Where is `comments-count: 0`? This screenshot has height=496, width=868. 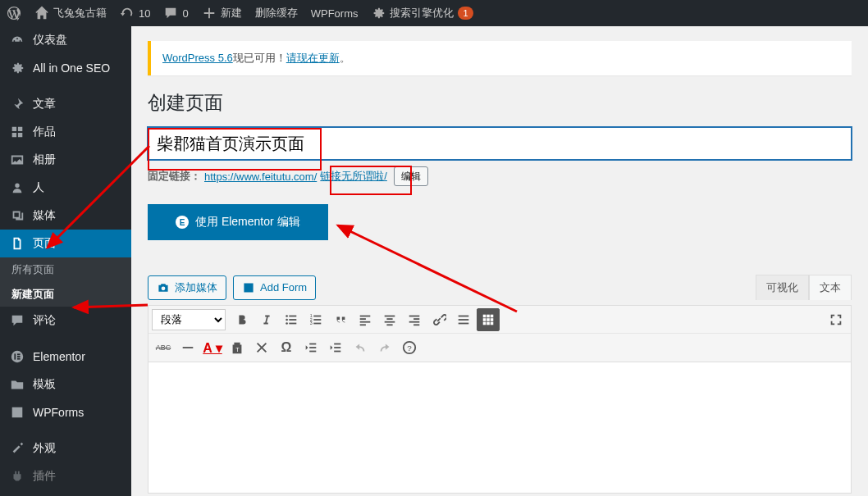 comments-count: 0 is located at coordinates (185, 13).